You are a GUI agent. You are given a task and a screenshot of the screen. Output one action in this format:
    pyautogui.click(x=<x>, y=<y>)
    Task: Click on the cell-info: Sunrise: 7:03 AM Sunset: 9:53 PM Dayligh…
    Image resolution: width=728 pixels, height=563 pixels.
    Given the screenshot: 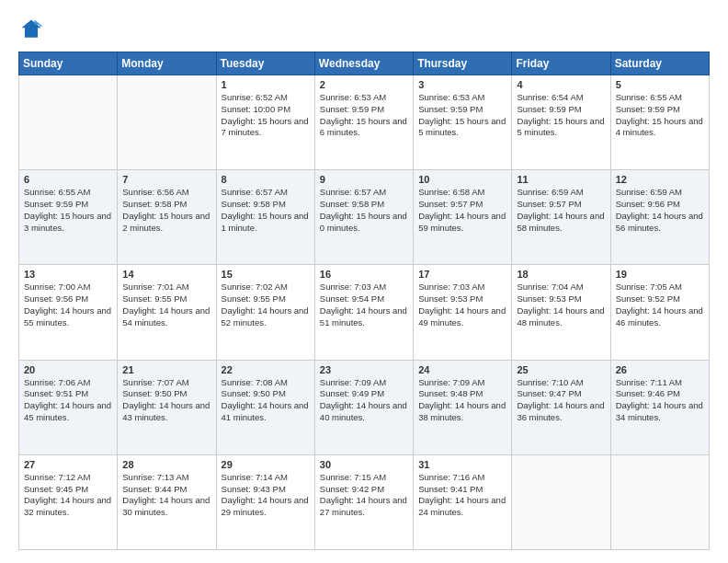 What is the action you would take?
    pyautogui.click(x=462, y=305)
    